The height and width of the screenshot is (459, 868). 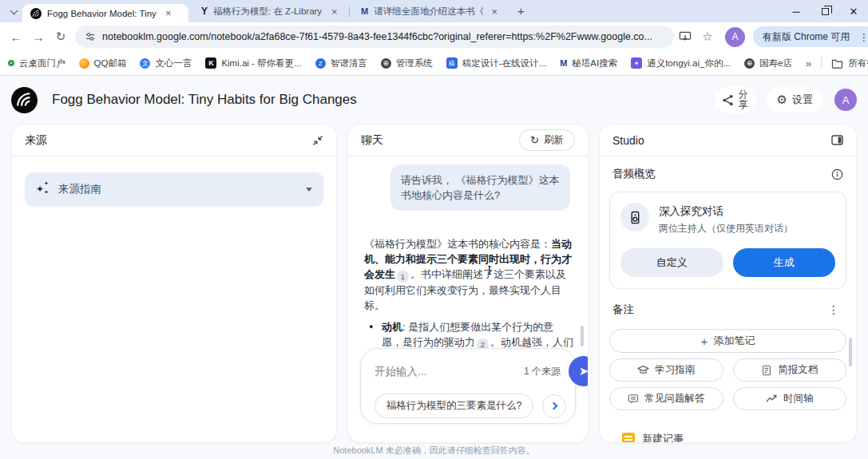 What do you see at coordinates (383, 37) in the screenshot?
I see `url-text: notebooklm.google.com/notebook/a2fa68ce-…` at bounding box center [383, 37].